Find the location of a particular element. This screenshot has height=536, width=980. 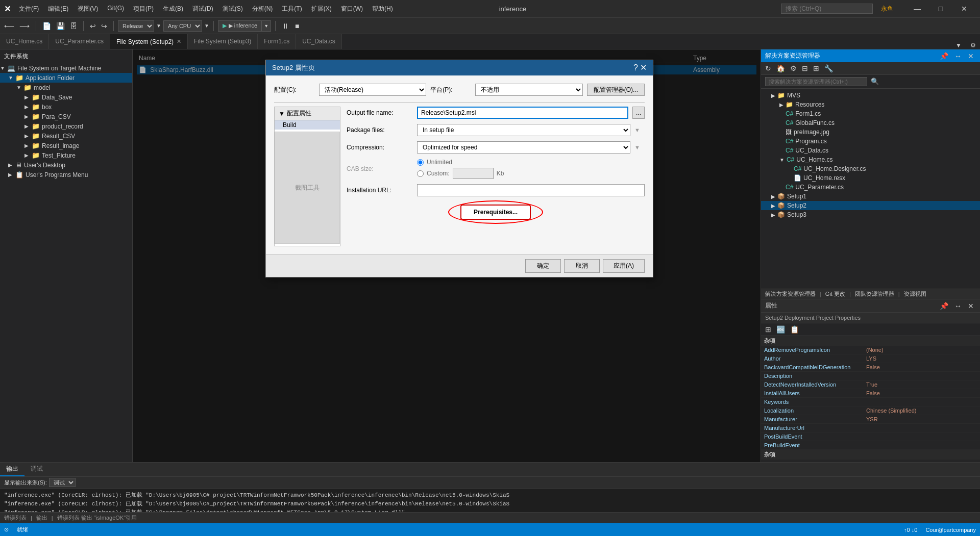

solution-item-uchome-resx: ▶ 📄 UC_Home.resx is located at coordinates (871, 178).